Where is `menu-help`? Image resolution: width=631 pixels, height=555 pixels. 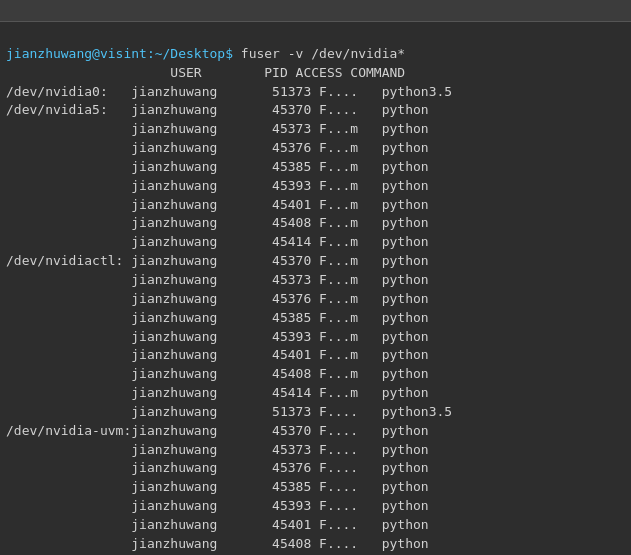 menu-help is located at coordinates (92, 11).